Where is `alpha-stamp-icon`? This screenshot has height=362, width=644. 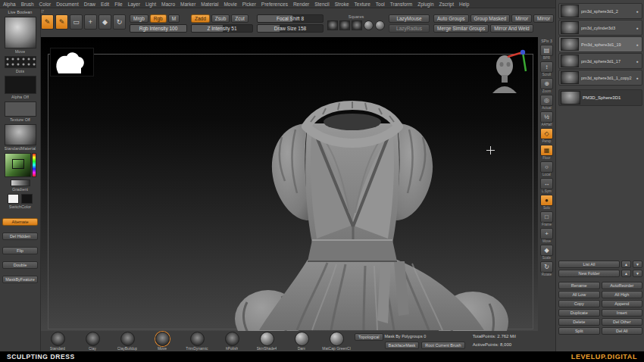
alpha-stamp-icon is located at coordinates (333, 26).